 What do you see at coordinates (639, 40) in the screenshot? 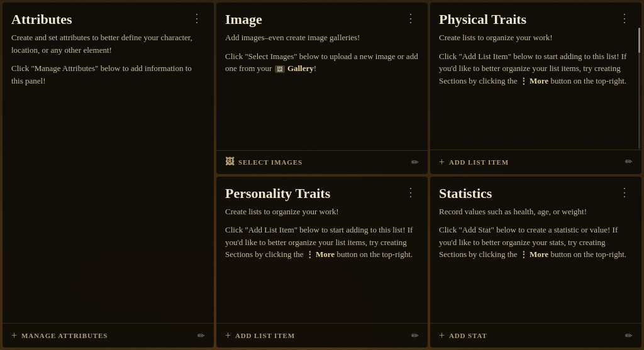
I see `scrollbar-thumb-physical` at bounding box center [639, 40].